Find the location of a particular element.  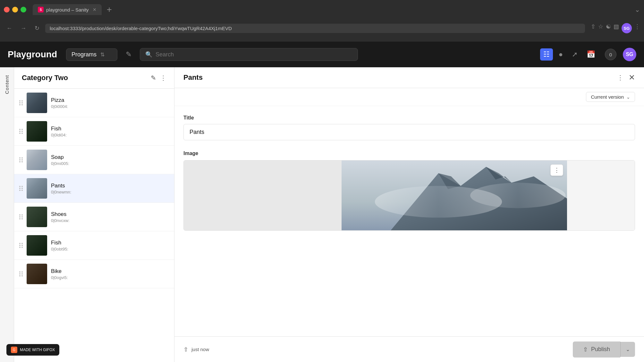

item-info: Pizza 0|0i0004: is located at coordinates (110, 103).